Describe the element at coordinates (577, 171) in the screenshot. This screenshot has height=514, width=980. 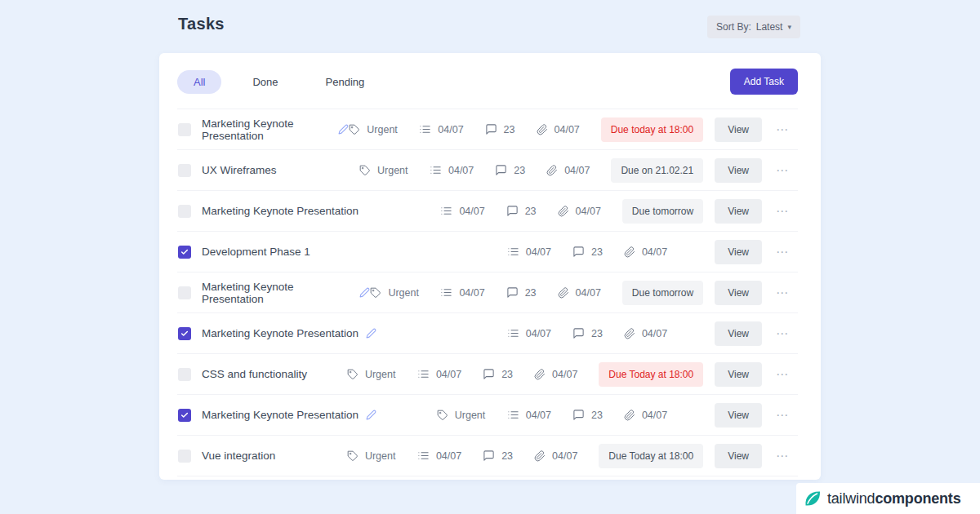
I see `task-meta: Urgent 04/07 23 04/07 Due on 21.02.21 Vi…` at that location.